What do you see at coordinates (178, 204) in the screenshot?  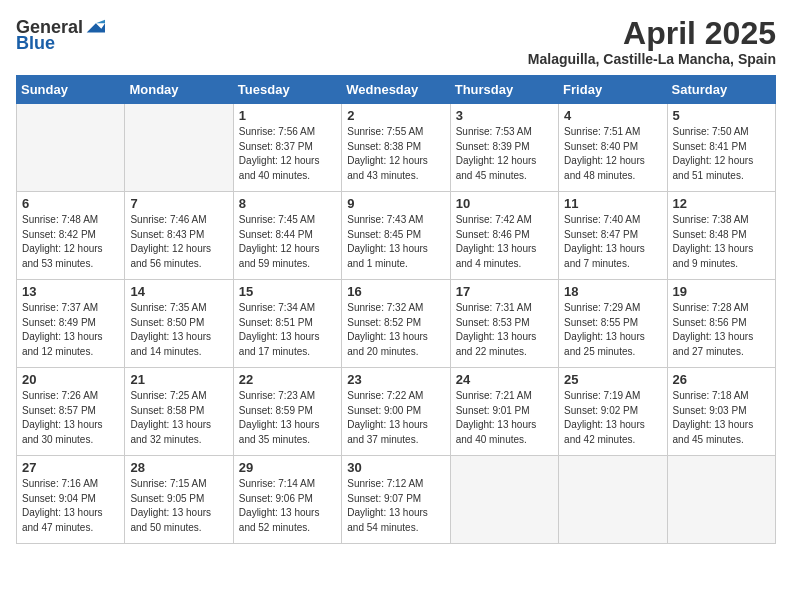 I see `day-number: 7` at bounding box center [178, 204].